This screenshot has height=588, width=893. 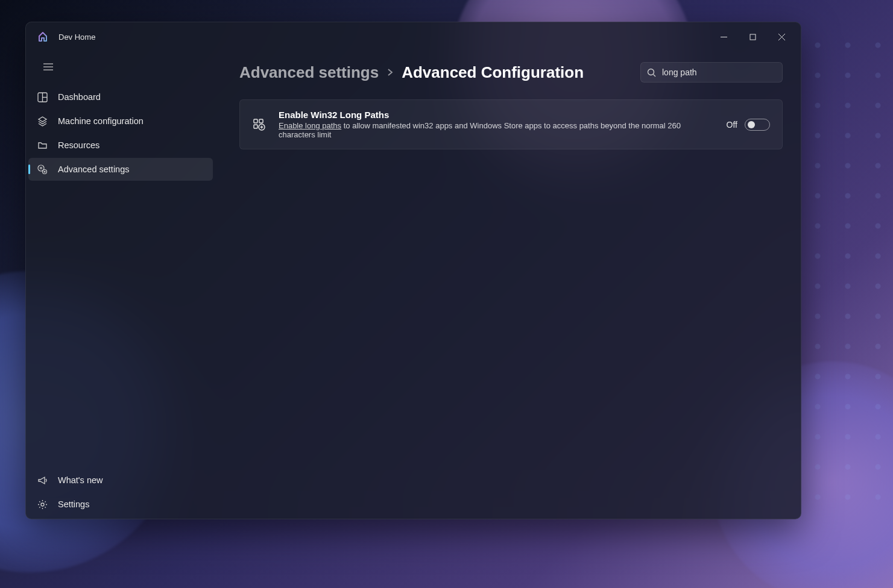 I want to click on setting-title: Enable Win32 Long Paths, so click(x=497, y=114).